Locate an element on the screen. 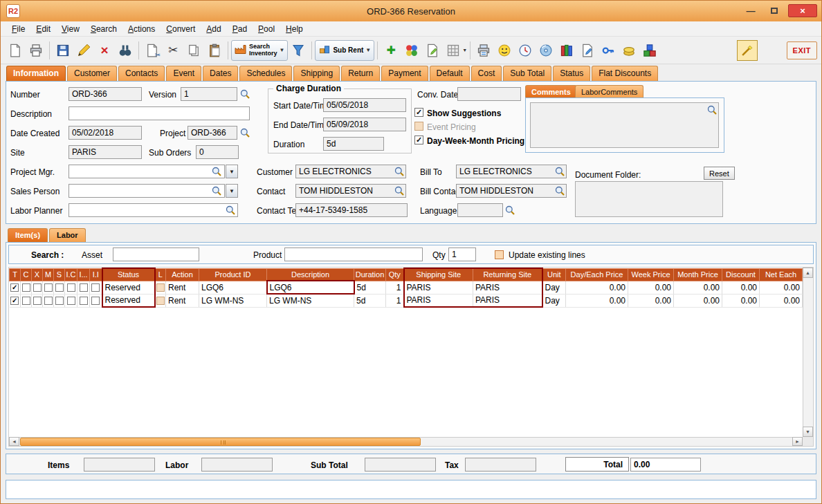 The image size is (822, 504). tab-payment: Payment is located at coordinates (404, 73).